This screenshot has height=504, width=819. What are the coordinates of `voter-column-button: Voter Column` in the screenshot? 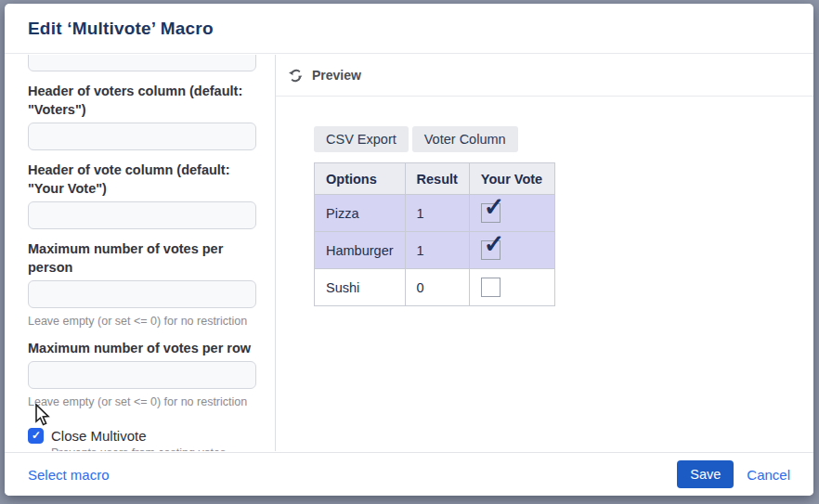 It's located at (465, 139).